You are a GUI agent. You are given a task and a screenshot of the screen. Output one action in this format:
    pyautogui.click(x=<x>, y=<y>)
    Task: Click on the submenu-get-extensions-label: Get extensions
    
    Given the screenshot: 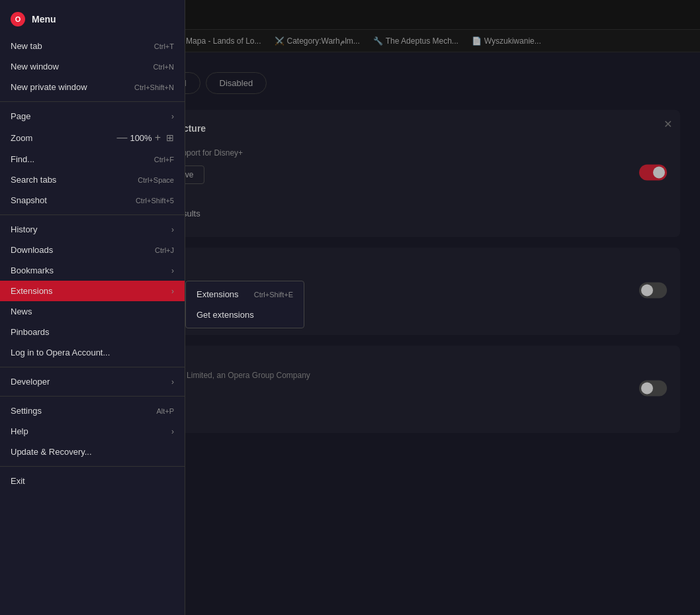 What is the action you would take?
    pyautogui.click(x=245, y=315)
    